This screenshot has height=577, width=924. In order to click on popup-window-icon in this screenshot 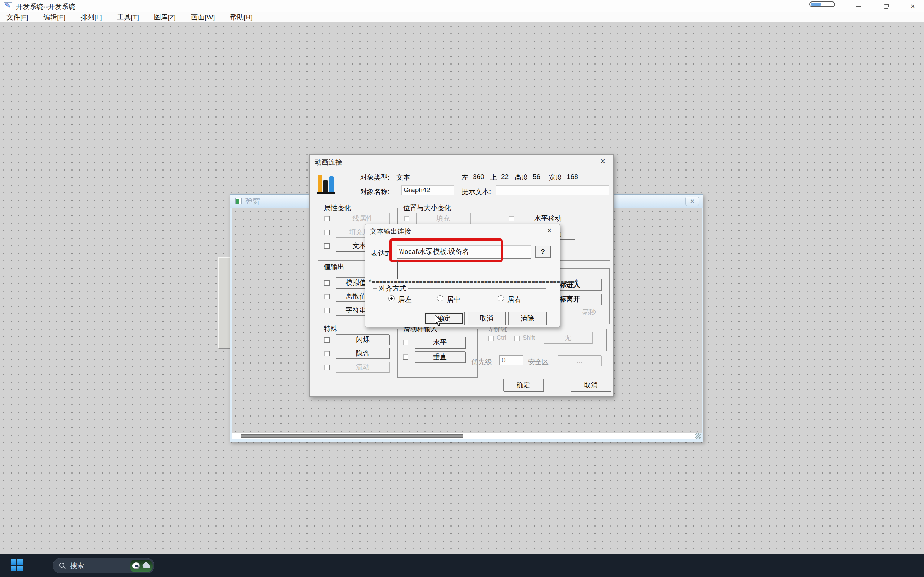, I will do `click(238, 201)`.